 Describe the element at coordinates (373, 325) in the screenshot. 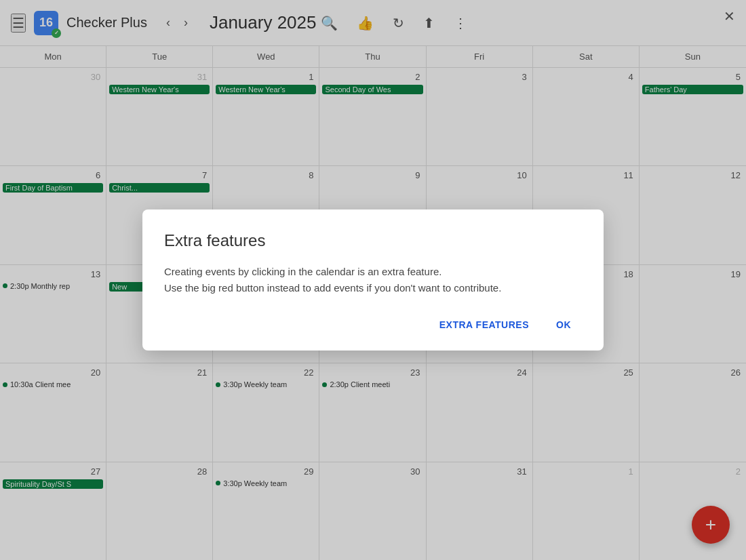

I see `modal-actions: EXTRA FEATURES OK` at that location.